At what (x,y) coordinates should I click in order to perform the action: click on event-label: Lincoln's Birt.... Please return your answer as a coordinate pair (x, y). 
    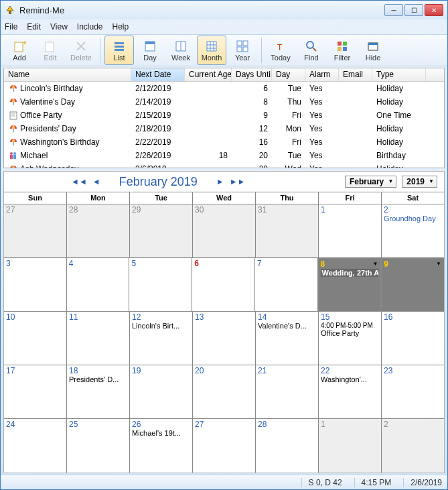
    Looking at the image, I should click on (161, 326).